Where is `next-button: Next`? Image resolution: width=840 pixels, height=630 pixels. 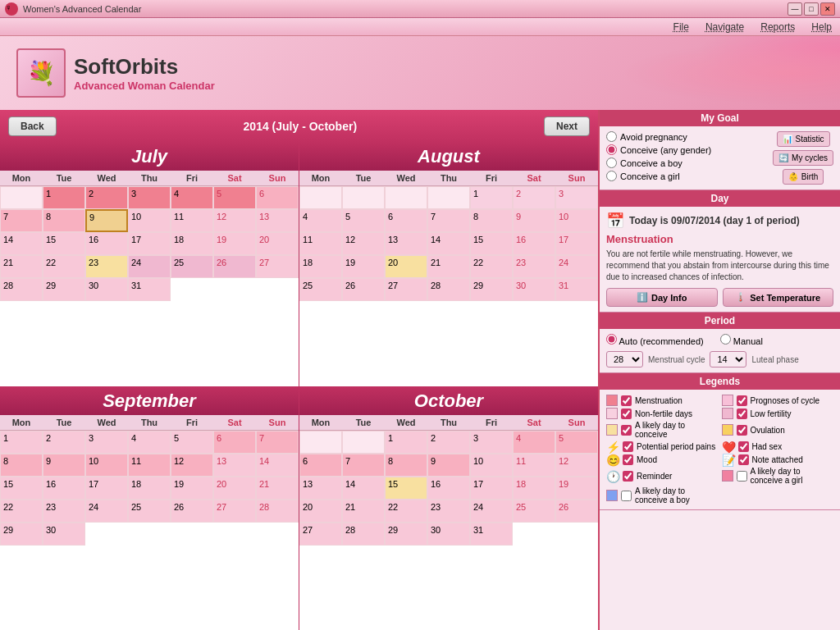 next-button: Next is located at coordinates (567, 126).